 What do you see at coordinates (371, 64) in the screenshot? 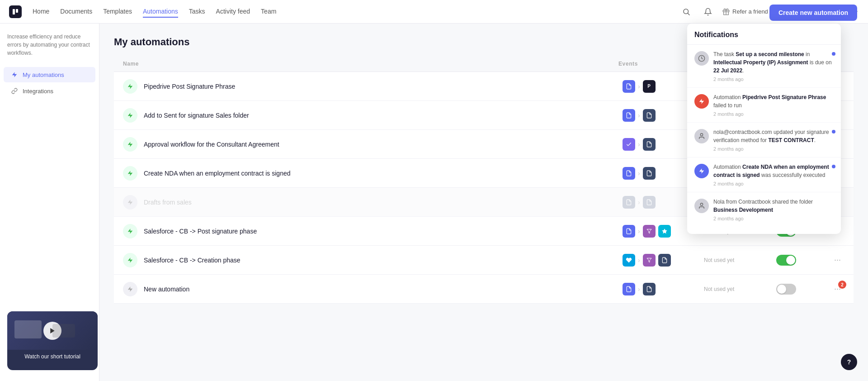
I see `col-header-name: Name` at bounding box center [371, 64].